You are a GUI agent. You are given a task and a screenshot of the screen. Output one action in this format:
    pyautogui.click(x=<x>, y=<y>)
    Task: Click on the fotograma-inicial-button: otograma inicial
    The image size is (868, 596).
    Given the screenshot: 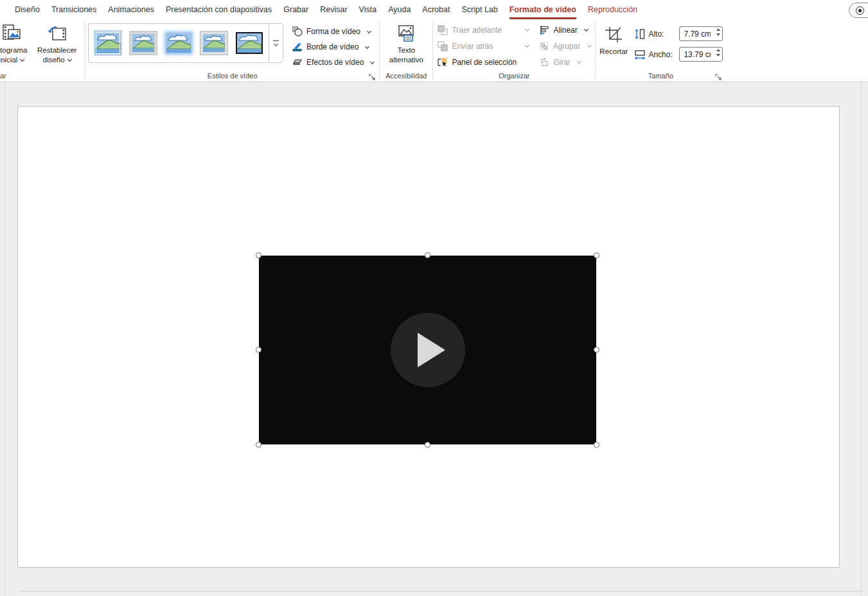 What is the action you would take?
    pyautogui.click(x=16, y=46)
    